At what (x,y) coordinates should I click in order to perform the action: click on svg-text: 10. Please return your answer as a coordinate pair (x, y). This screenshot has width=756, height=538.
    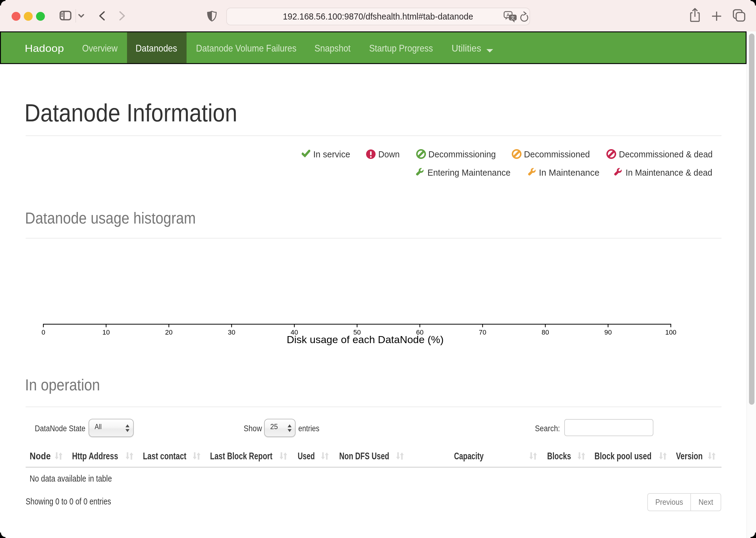
    Looking at the image, I should click on (106, 333).